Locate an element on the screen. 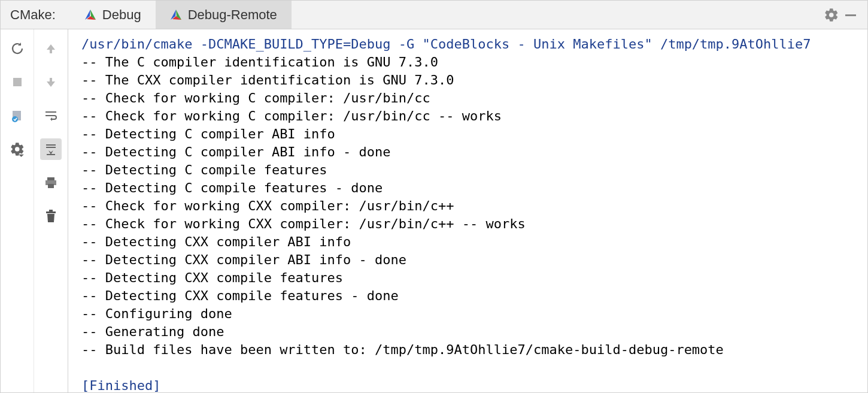  build-icon is located at coordinates (17, 116).